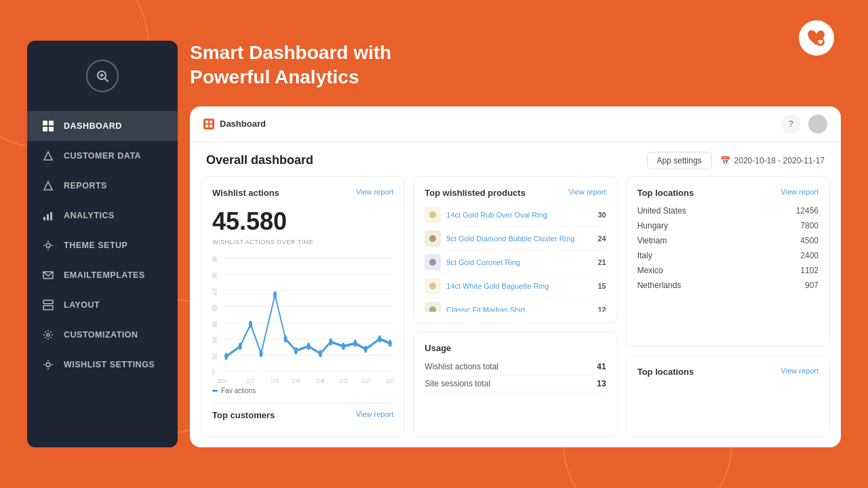 The width and height of the screenshot is (868, 488). Describe the element at coordinates (214, 340) in the screenshot. I see `svg-text: 36` at that location.